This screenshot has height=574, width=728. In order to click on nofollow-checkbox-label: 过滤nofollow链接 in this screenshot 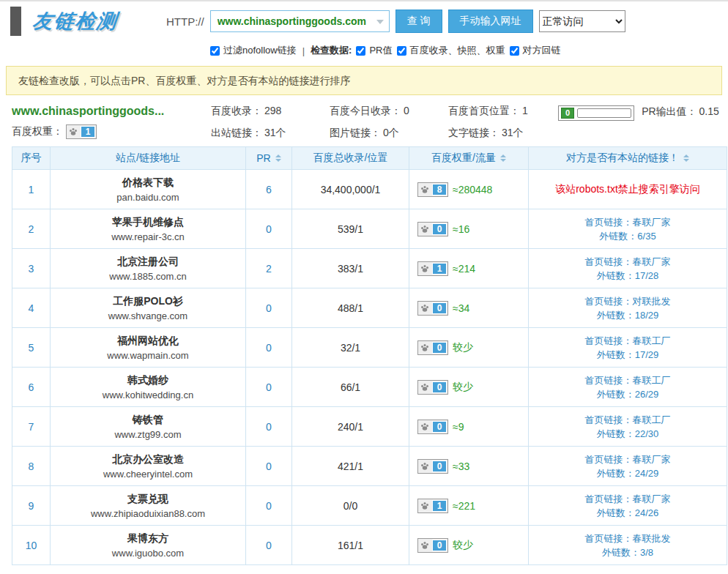, I will do `click(253, 51)`.